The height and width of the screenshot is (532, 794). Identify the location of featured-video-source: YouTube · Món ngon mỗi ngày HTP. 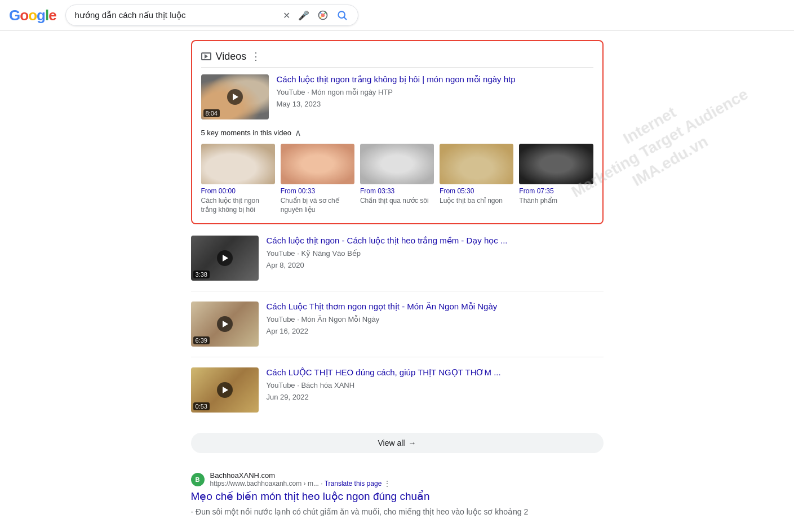
(396, 92).